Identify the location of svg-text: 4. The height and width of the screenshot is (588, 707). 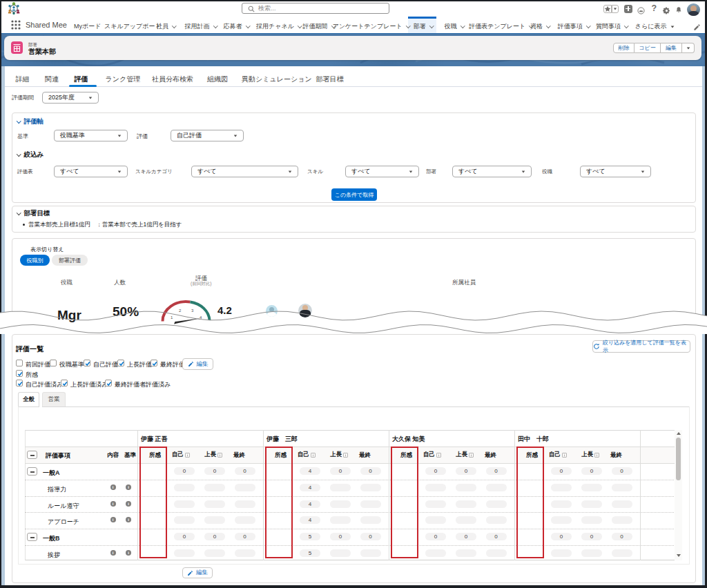
(201, 317).